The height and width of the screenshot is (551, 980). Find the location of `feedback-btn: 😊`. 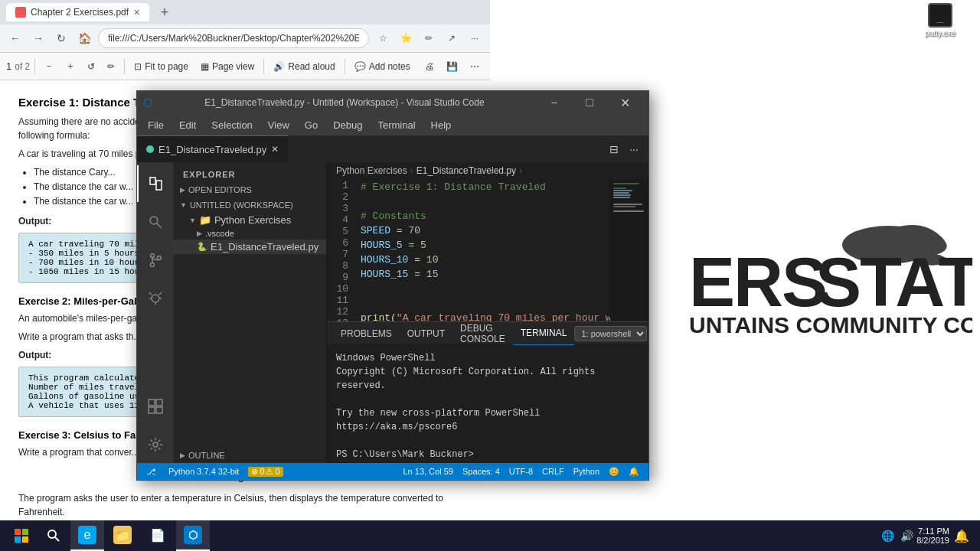

feedback-btn: 😊 is located at coordinates (614, 471).